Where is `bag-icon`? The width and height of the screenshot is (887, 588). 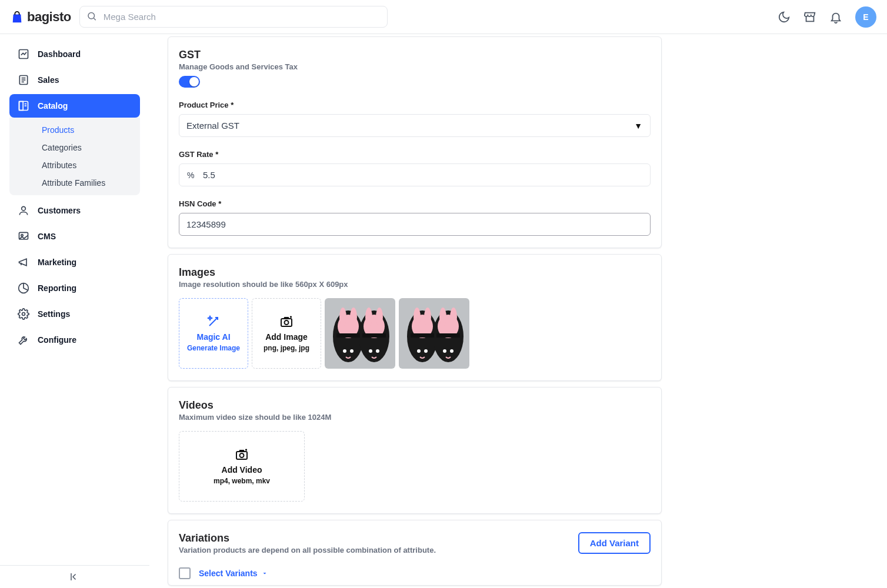 bag-icon is located at coordinates (17, 17).